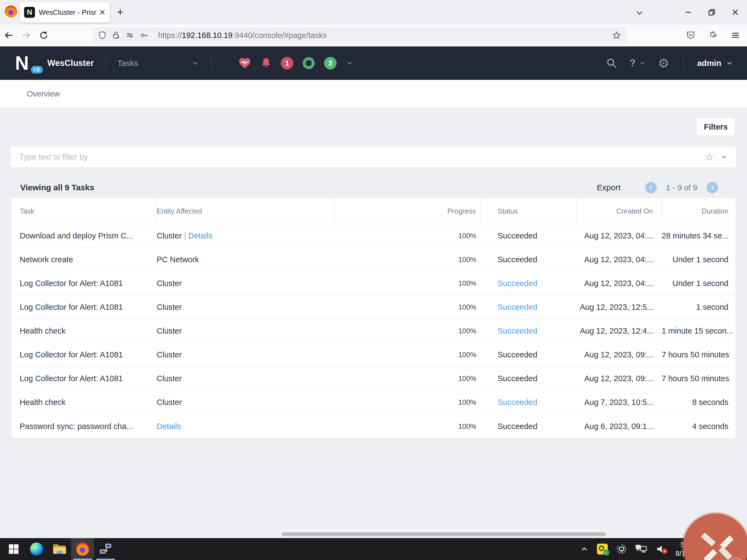 Image resolution: width=747 pixels, height=560 pixels. What do you see at coordinates (144, 35) in the screenshot?
I see `key-icon` at bounding box center [144, 35].